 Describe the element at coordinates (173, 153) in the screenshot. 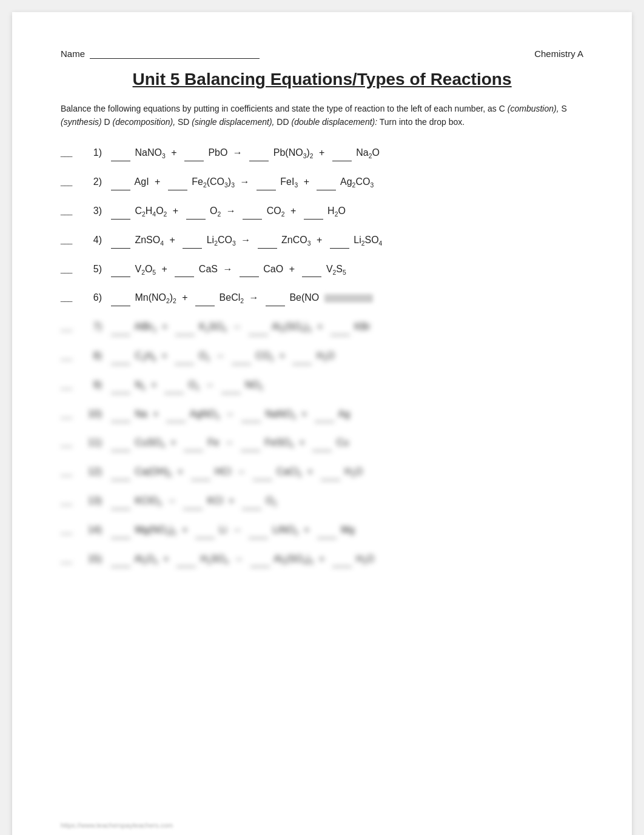

I see `plus-1-1: +` at that location.